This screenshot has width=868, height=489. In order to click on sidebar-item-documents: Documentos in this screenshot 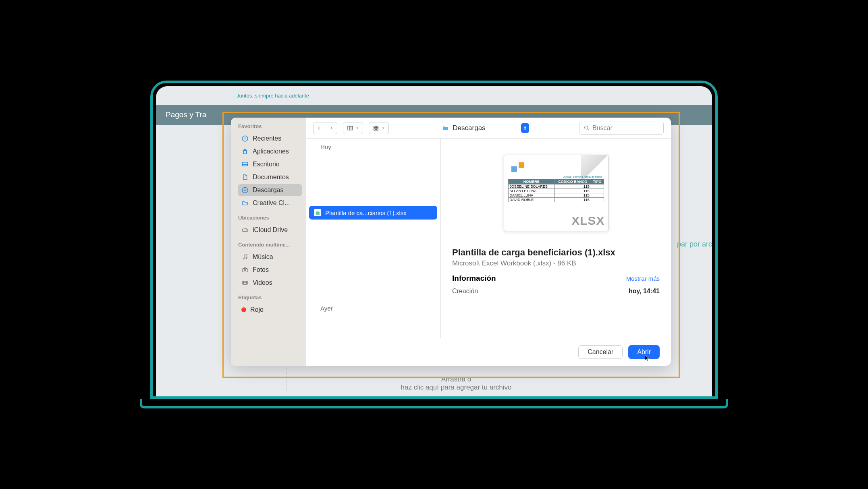, I will do `click(270, 177)`.